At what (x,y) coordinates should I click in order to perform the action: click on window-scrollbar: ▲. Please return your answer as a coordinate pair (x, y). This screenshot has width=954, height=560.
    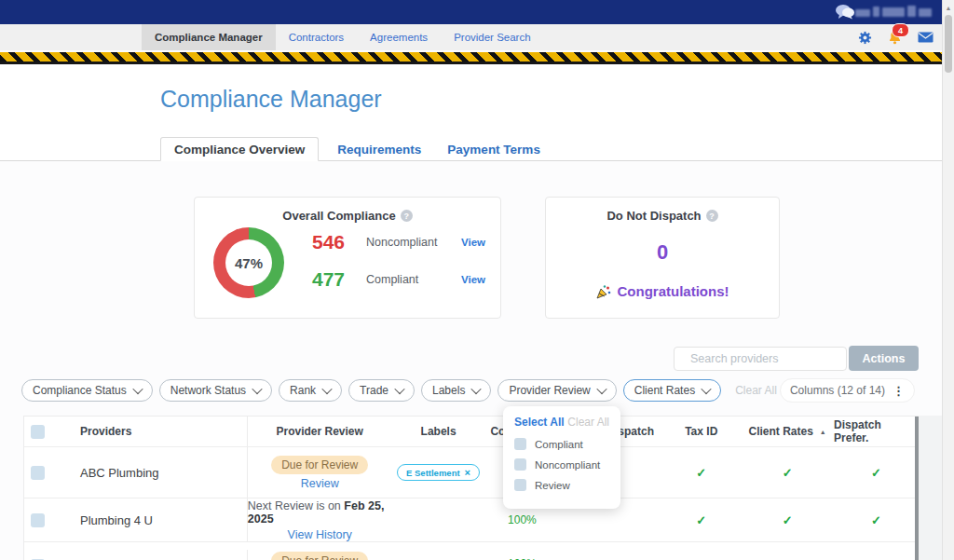
    Looking at the image, I should click on (948, 280).